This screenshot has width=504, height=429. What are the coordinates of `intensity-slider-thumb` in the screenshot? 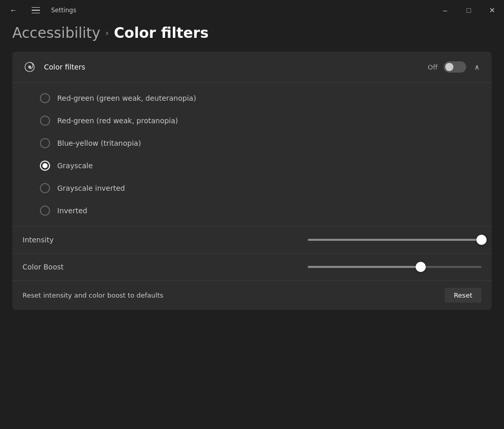 It's located at (482, 240).